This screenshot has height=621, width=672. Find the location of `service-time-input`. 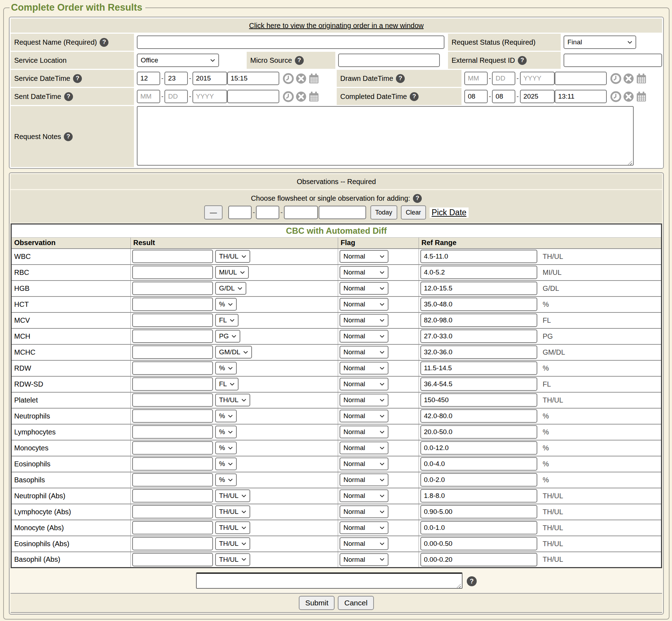

service-time-input is located at coordinates (253, 78).